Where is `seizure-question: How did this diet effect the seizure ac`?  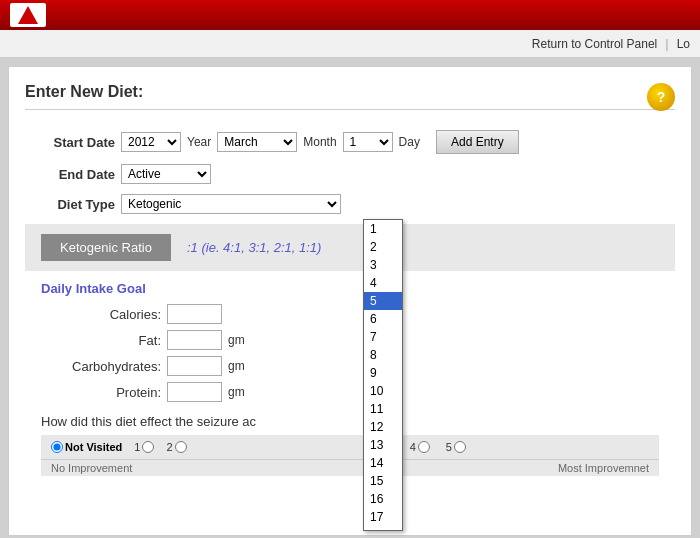 seizure-question: How did this diet effect the seizure ac is located at coordinates (350, 422).